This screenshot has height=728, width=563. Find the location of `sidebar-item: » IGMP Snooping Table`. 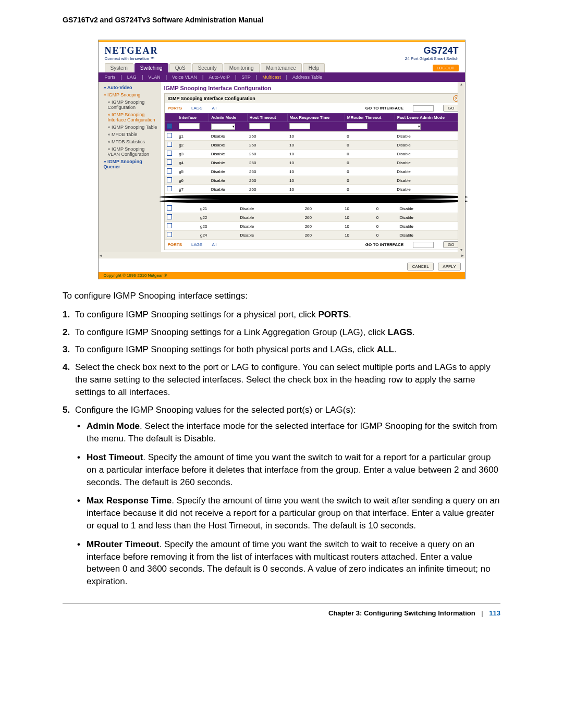

sidebar-item: » IGMP Snooping Table is located at coordinates (130, 127).